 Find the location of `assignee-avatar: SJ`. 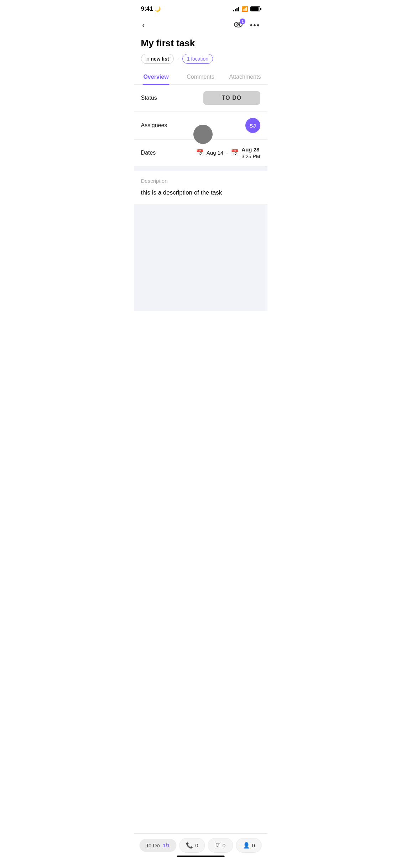

assignee-avatar: SJ is located at coordinates (253, 125).